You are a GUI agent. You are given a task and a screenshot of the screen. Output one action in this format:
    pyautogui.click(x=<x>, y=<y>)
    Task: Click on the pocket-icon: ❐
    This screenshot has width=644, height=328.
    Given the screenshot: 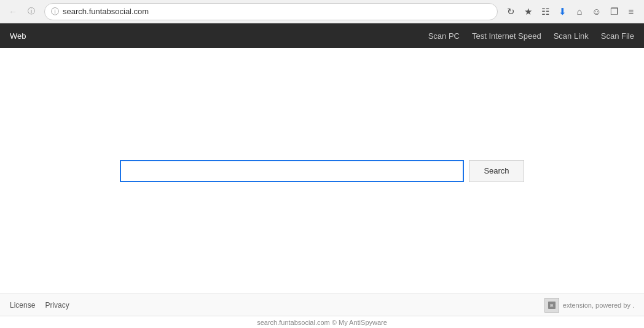 What is the action you would take?
    pyautogui.click(x=615, y=12)
    